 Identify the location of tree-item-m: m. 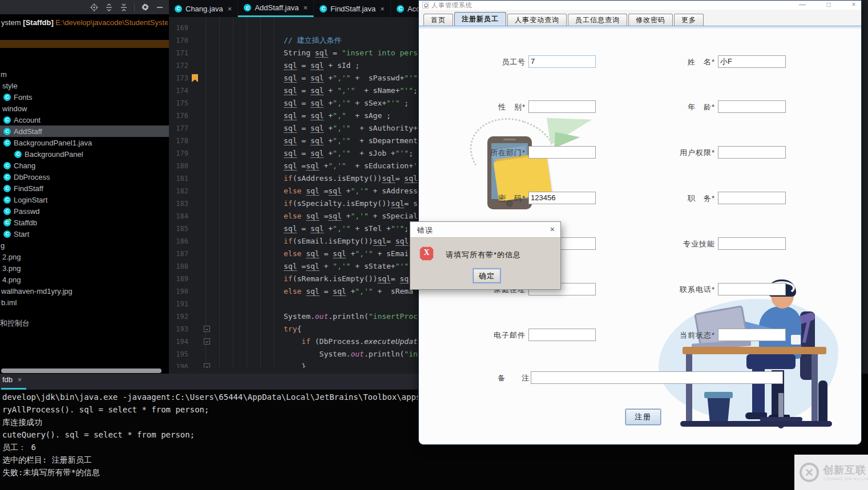
(84, 74).